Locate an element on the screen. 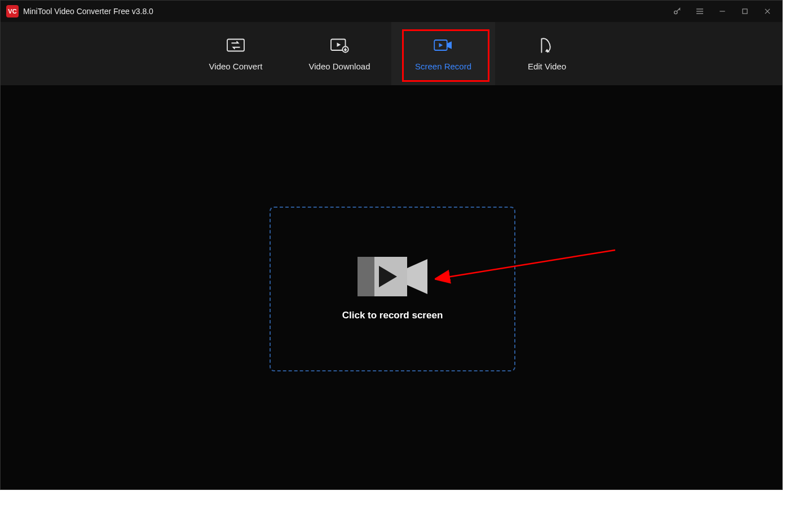 The height and width of the screenshot is (508, 812). convert-icon is located at coordinates (236, 45).